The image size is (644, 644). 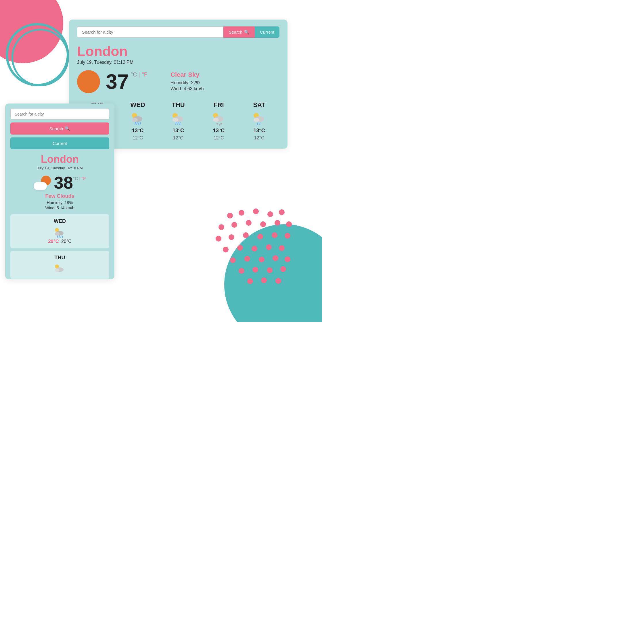 What do you see at coordinates (60, 231) in the screenshot?
I see `small-forecast-wed: WED 29°C 20°C` at bounding box center [60, 231].